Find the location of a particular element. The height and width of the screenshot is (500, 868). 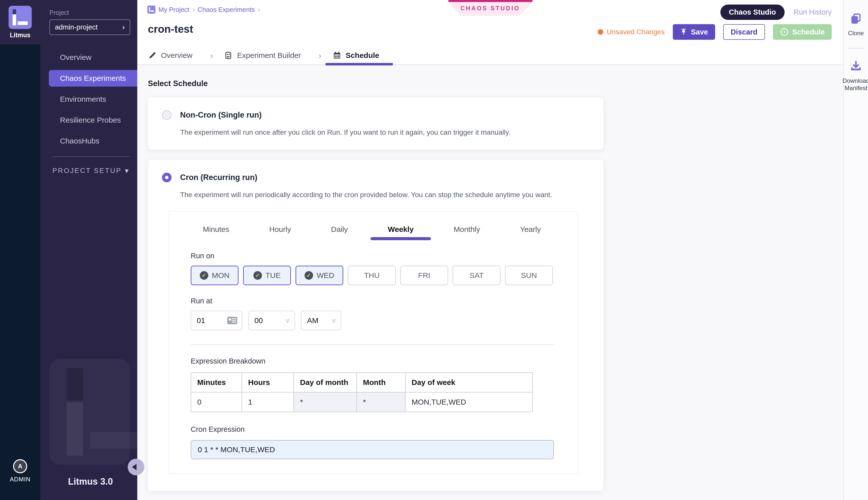

day-chips: ✓ MON ✓ TUE ✓ WED THU FRI SAT SUN is located at coordinates (372, 275).